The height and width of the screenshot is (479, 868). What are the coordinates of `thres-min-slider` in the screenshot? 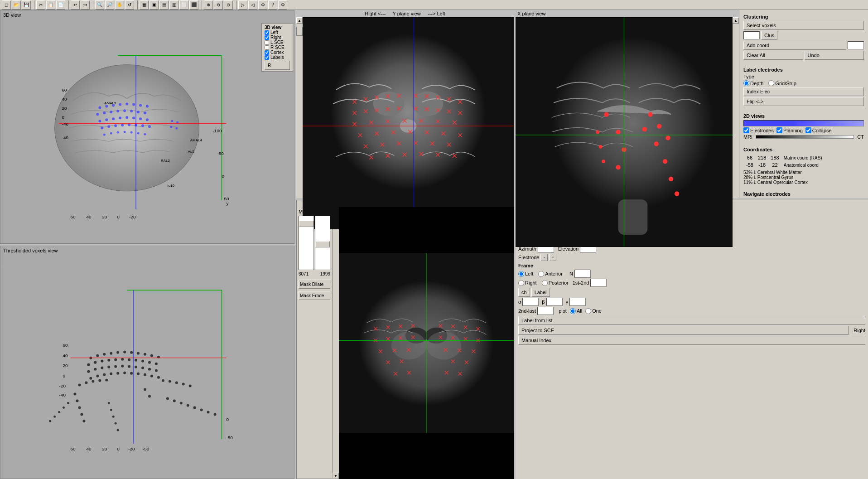 It's located at (323, 243).